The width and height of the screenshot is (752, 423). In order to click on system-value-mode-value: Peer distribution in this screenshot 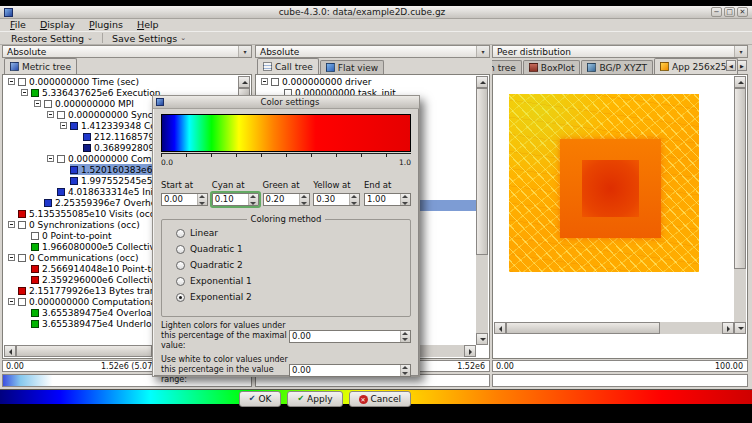, I will do `click(534, 52)`.